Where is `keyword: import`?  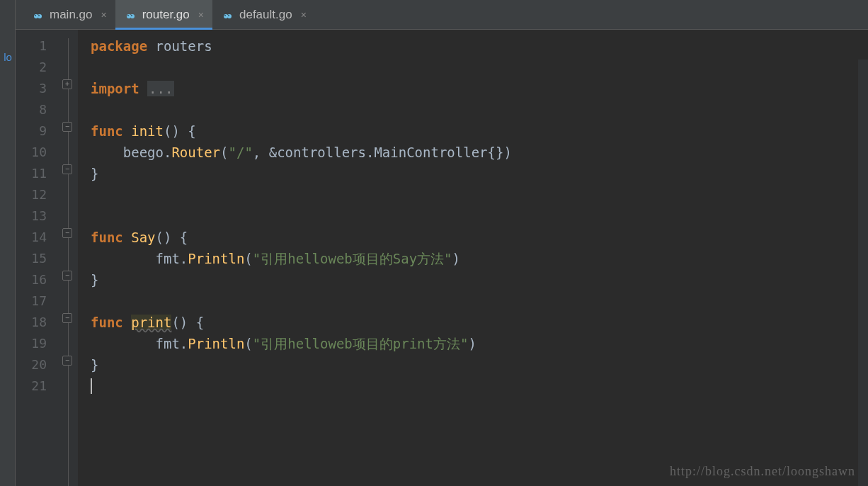 keyword: import is located at coordinates (115, 89).